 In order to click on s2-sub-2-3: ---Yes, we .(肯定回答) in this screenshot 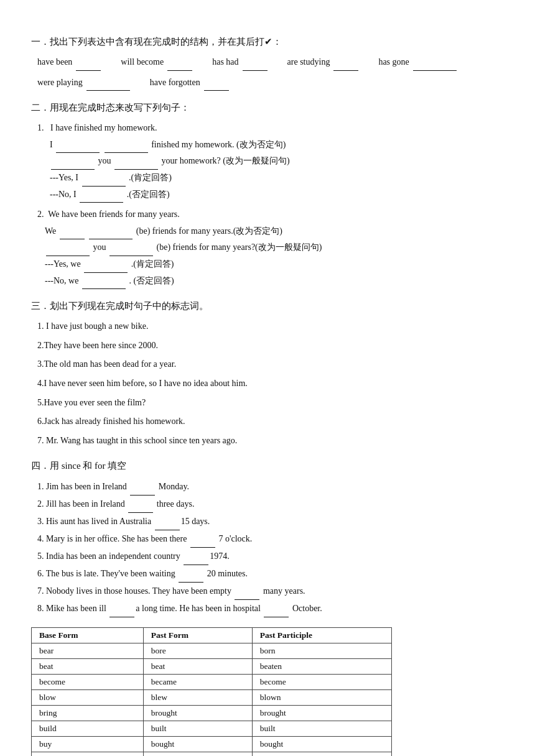, I will do `click(274, 265)`.